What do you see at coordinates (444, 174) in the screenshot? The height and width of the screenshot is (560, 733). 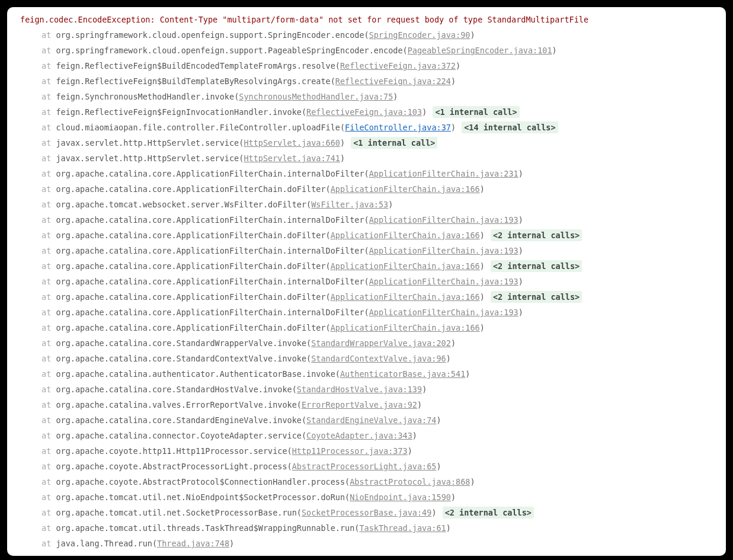 I see `source-link: ApplicationFilterChain.java:231` at bounding box center [444, 174].